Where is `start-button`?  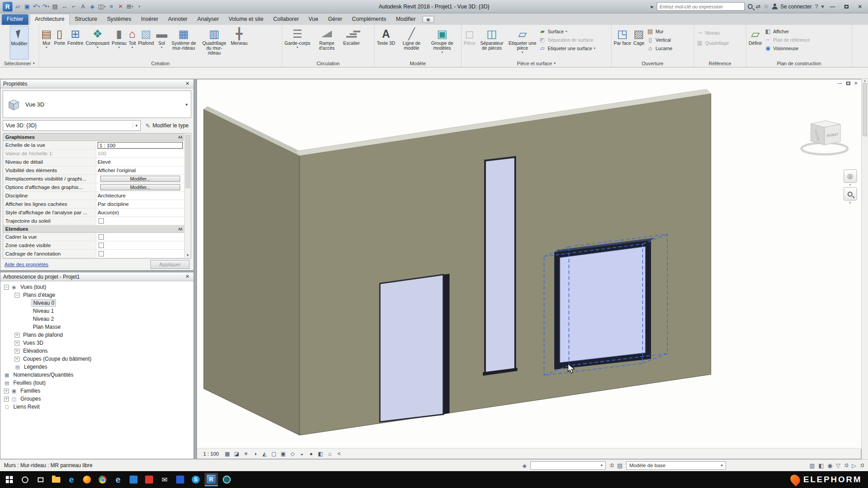
start-button is located at coordinates (9, 480).